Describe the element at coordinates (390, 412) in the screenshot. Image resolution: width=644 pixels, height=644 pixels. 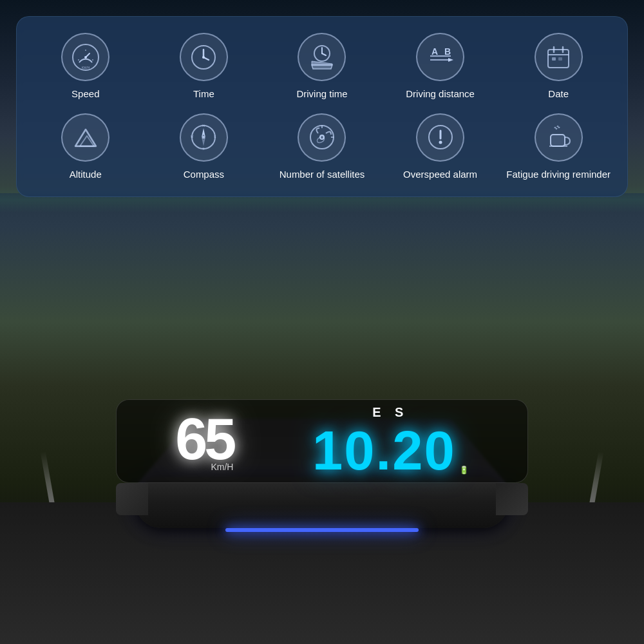
I see `es-label: E S` at that location.